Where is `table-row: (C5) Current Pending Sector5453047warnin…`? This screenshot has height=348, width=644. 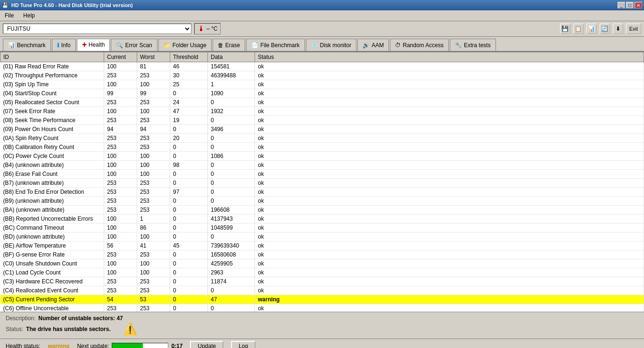 table-row: (C5) Current Pending Sector5453047warnin… is located at coordinates (322, 300).